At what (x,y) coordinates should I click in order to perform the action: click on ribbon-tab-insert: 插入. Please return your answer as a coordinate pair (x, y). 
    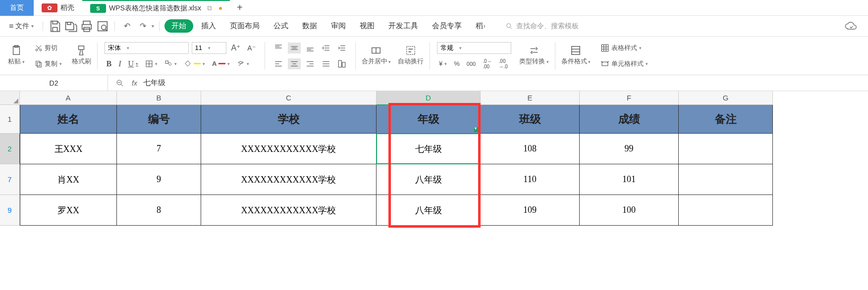
    Looking at the image, I should click on (209, 26).